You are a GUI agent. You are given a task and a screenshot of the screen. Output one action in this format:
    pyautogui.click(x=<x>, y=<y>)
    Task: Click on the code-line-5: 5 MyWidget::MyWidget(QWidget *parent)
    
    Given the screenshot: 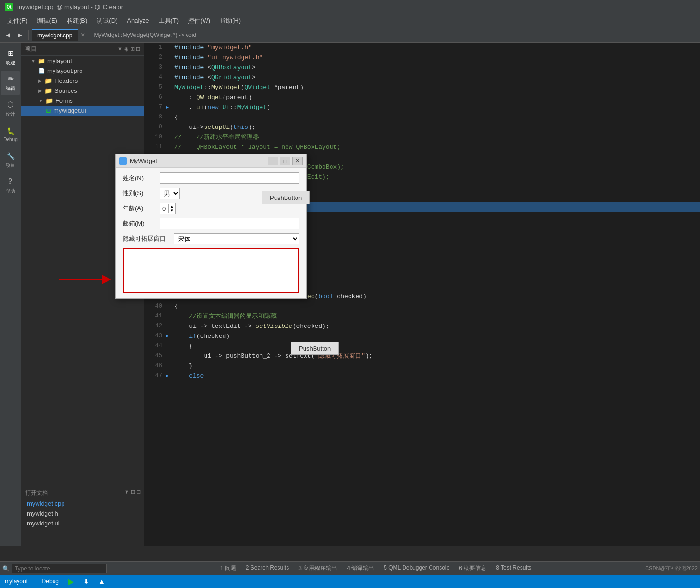 What is the action you would take?
    pyautogui.click(x=422, y=87)
    